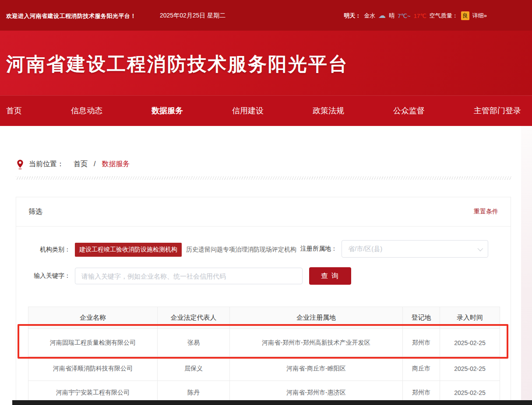  I want to click on main-nav: 首页 信息动态 数据服务 信用建设 政策法规 公众监督 主管部门登录, so click(266, 111).